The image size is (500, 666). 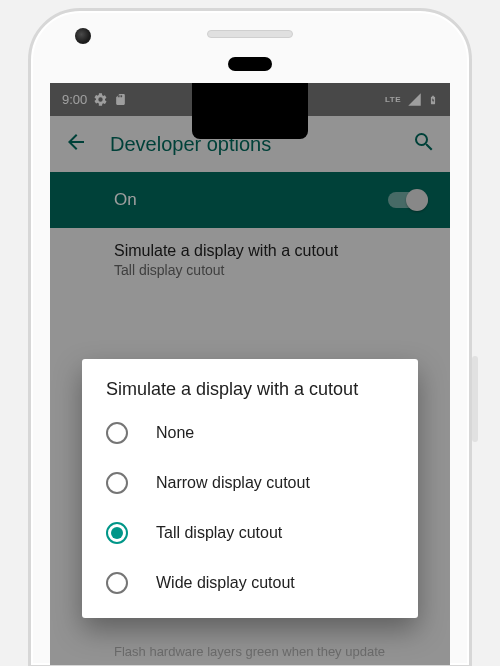 I want to click on option-none: None, so click(x=250, y=433).